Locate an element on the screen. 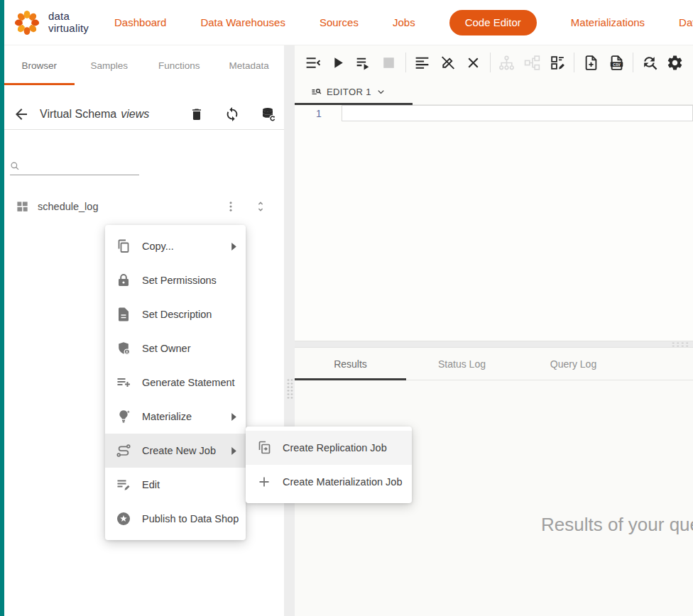  tree-item-label: schedule_log is located at coordinates (68, 207).